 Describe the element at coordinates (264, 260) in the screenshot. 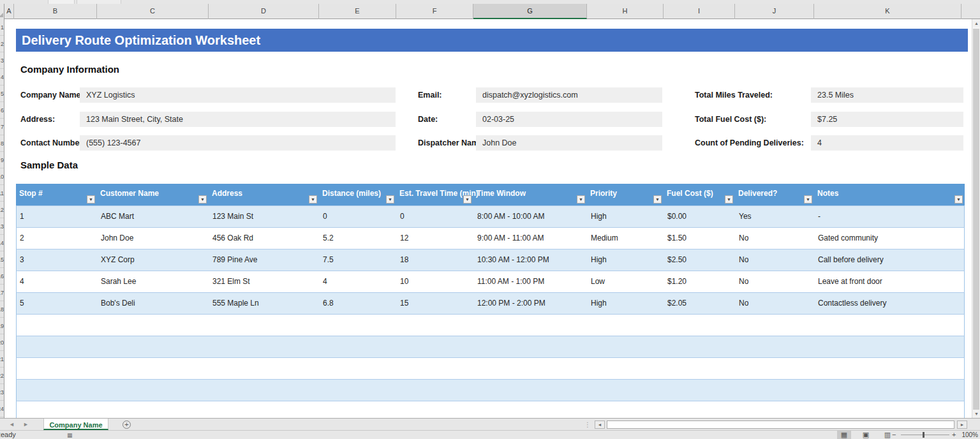

I see `table-cell: 789 Pine Ave` at that location.